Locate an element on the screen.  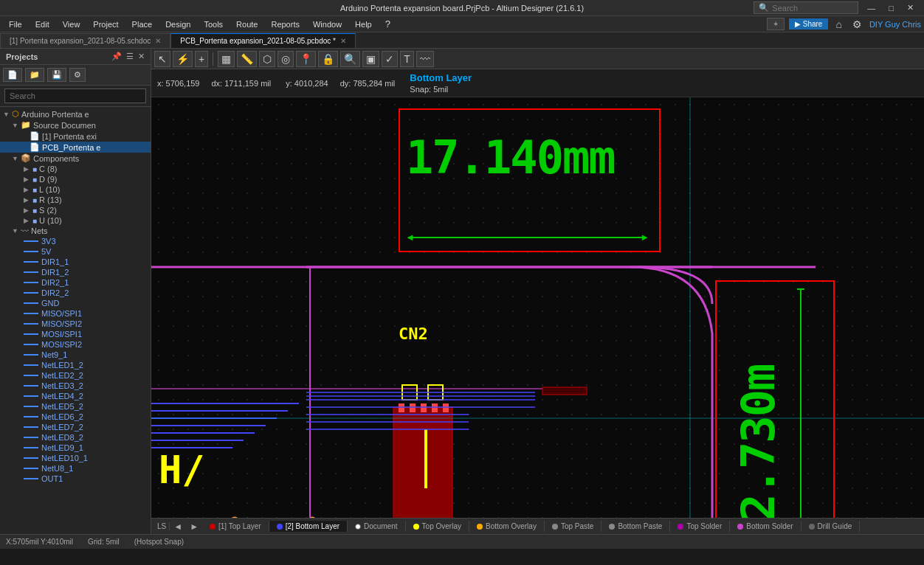
bar-chart-icon: ▦ is located at coordinates (226, 59).